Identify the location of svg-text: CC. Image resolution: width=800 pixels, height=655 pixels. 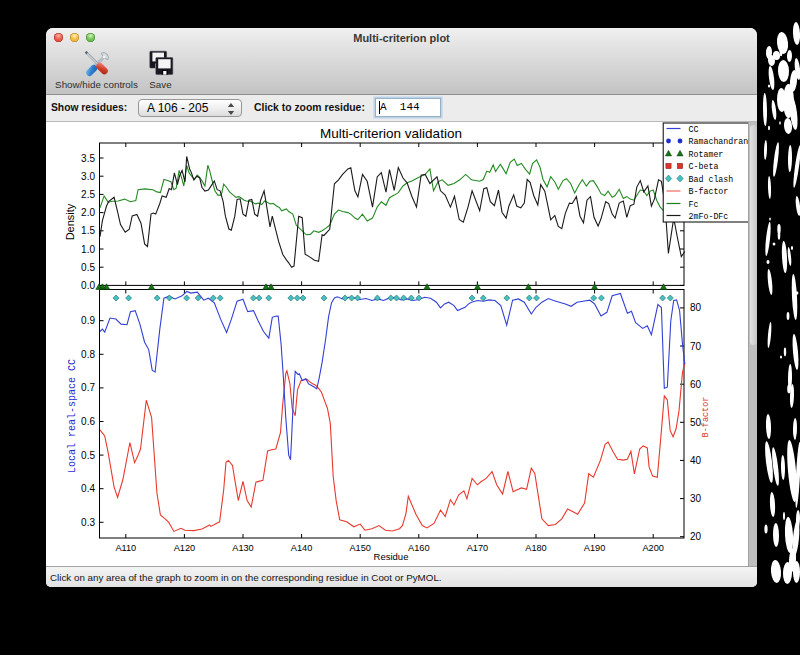
(694, 130).